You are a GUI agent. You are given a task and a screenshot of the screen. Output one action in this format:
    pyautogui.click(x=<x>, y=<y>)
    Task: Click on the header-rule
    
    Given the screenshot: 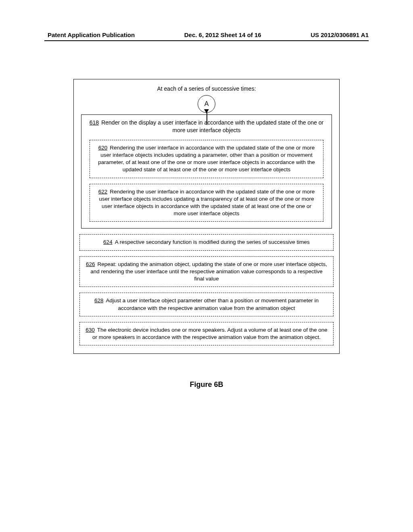 What is the action you would take?
    pyautogui.click(x=206, y=41)
    